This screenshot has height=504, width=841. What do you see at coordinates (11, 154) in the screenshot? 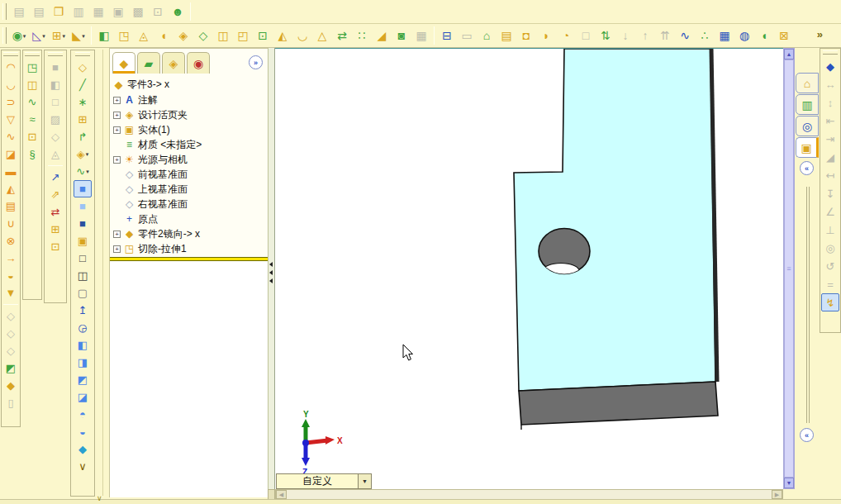
I see `fold-icon: ◪` at bounding box center [11, 154].